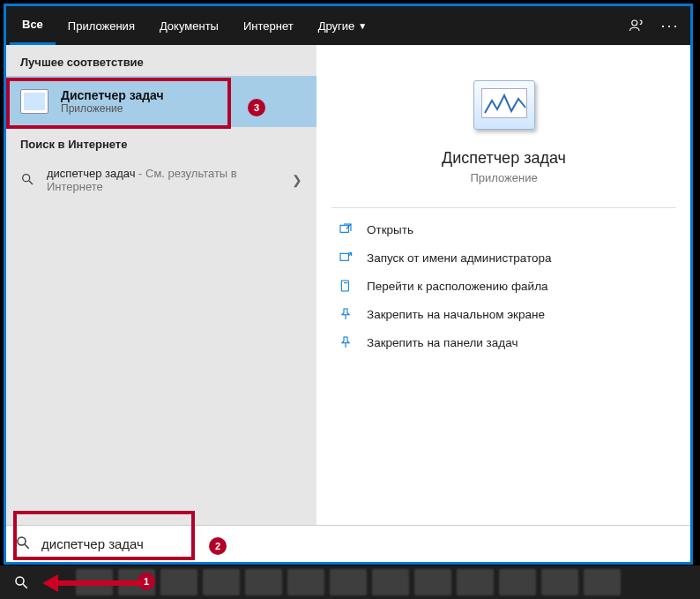 The image size is (700, 599). What do you see at coordinates (504, 178) in the screenshot?
I see `preview-subtitle: Приложение` at bounding box center [504, 178].